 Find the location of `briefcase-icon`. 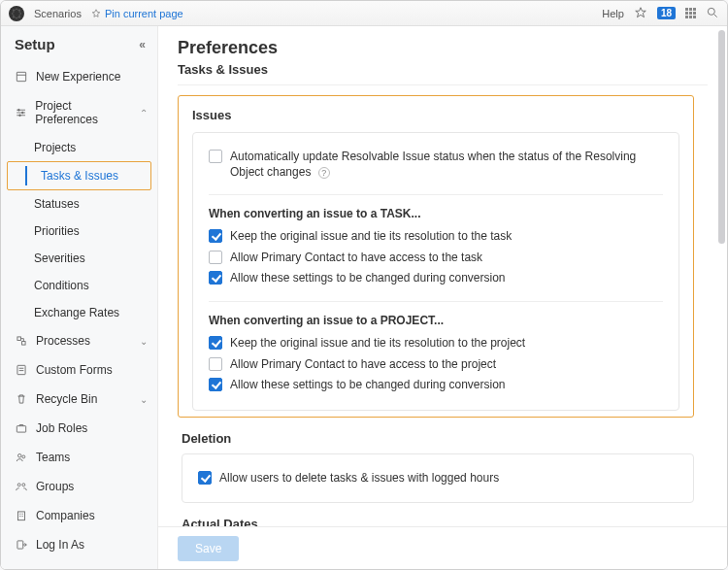

briefcase-icon is located at coordinates (21, 428).